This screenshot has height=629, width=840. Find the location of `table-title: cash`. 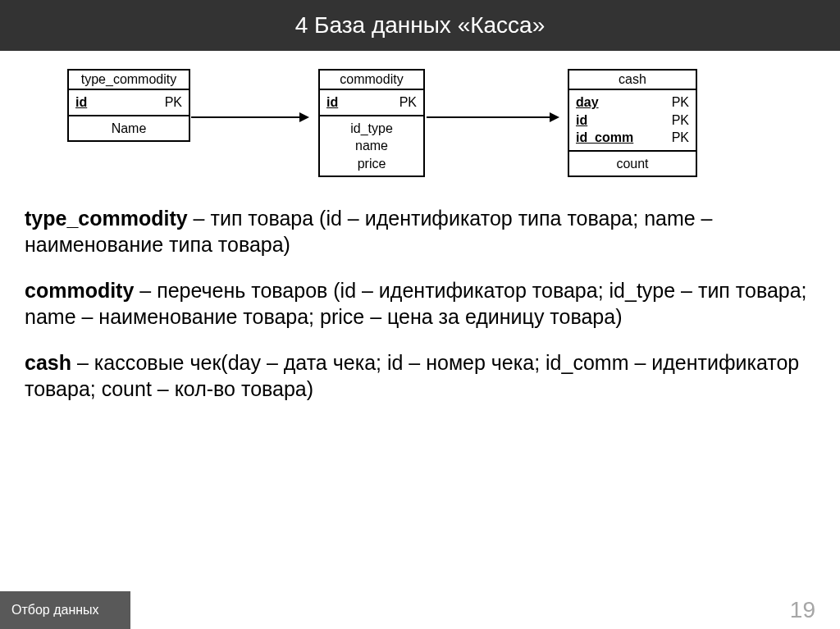

table-title: cash is located at coordinates (632, 80).